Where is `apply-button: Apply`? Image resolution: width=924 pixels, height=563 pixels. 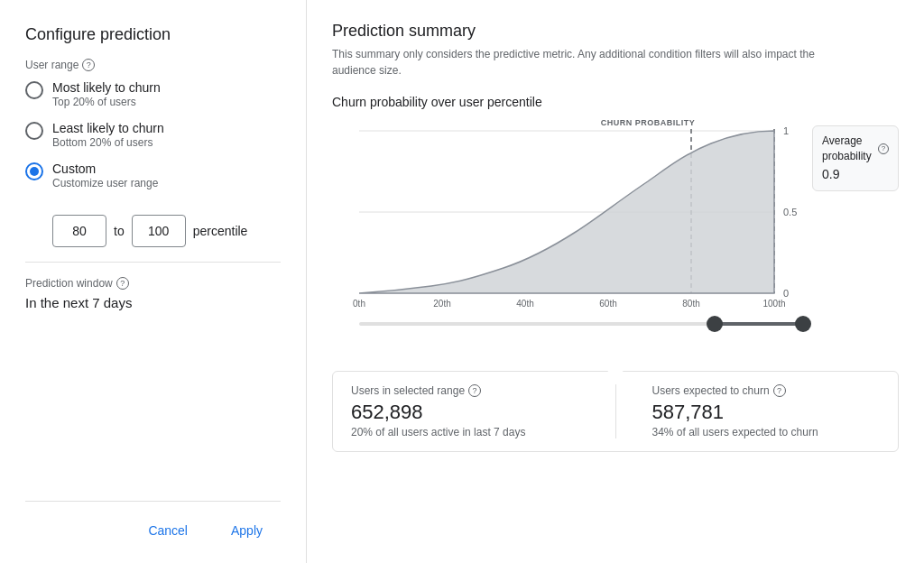
apply-button: Apply is located at coordinates (247, 531).